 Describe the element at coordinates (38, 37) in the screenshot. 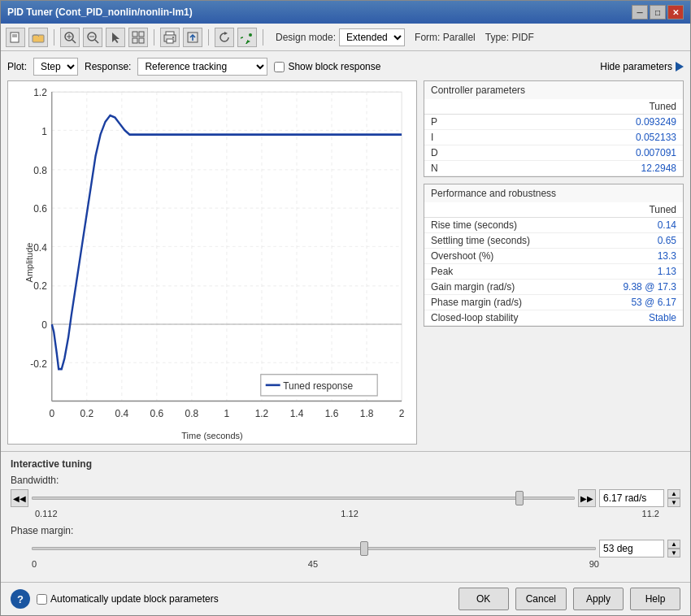

I see `toolbar-btn-open` at that location.